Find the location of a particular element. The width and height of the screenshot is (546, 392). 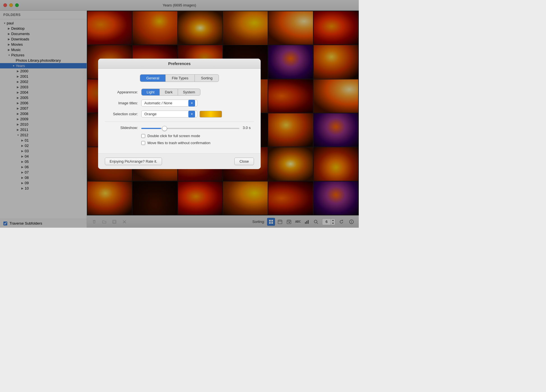

appearance-light: Light is located at coordinates (151, 92).